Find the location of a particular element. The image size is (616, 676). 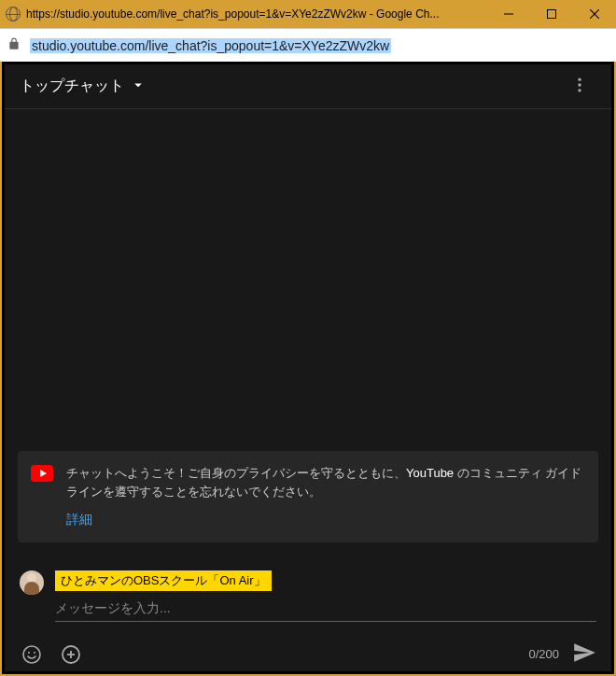

user-badge: ひとみマンのOBSスクール「On Air」 is located at coordinates (163, 581).